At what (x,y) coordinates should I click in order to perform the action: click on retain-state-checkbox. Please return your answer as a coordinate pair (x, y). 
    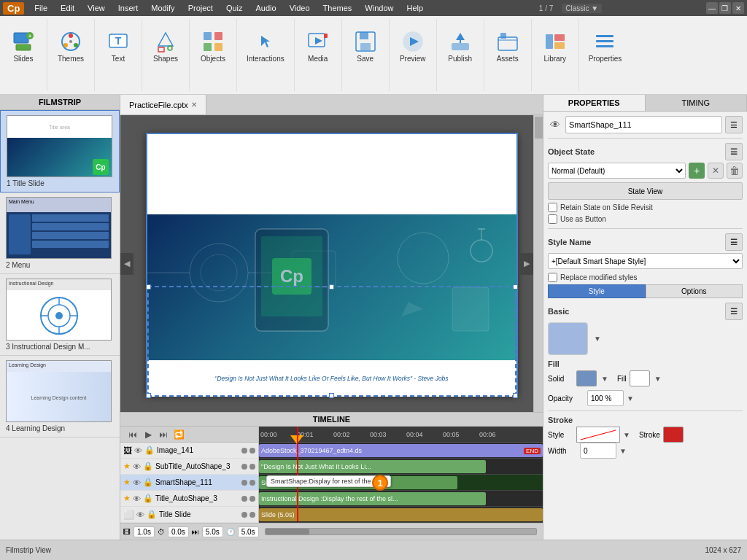
    Looking at the image, I should click on (553, 207).